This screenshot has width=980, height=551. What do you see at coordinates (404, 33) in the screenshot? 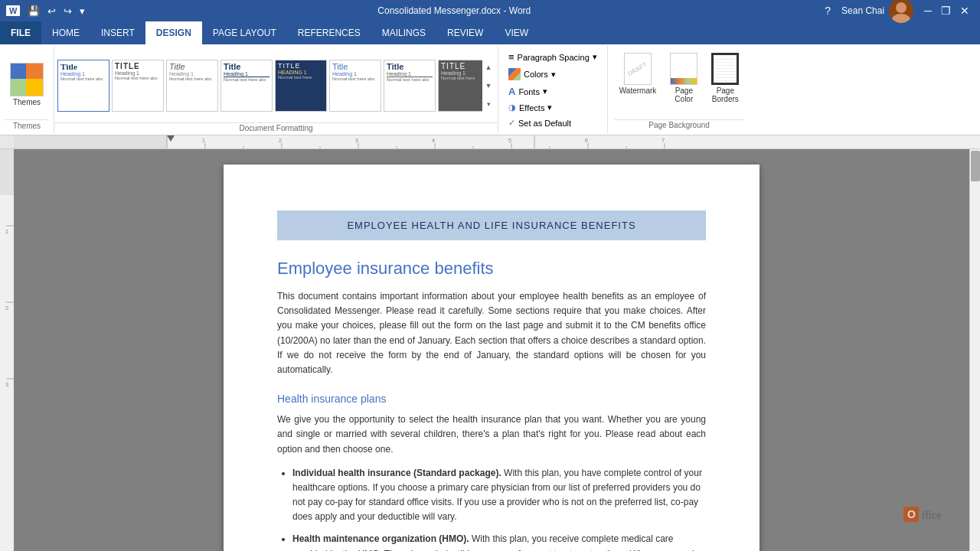
I see `tab-mailings: MAILINGS` at bounding box center [404, 33].